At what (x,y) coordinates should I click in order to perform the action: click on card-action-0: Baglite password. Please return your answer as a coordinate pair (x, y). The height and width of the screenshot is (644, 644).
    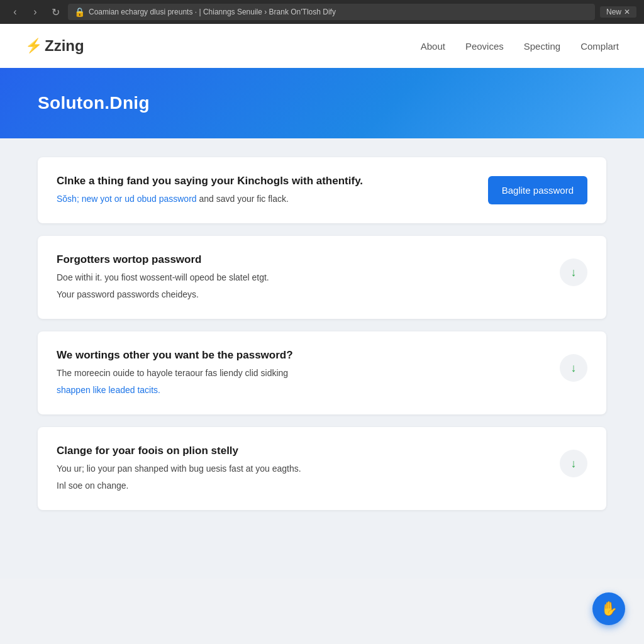
    Looking at the image, I should click on (538, 190).